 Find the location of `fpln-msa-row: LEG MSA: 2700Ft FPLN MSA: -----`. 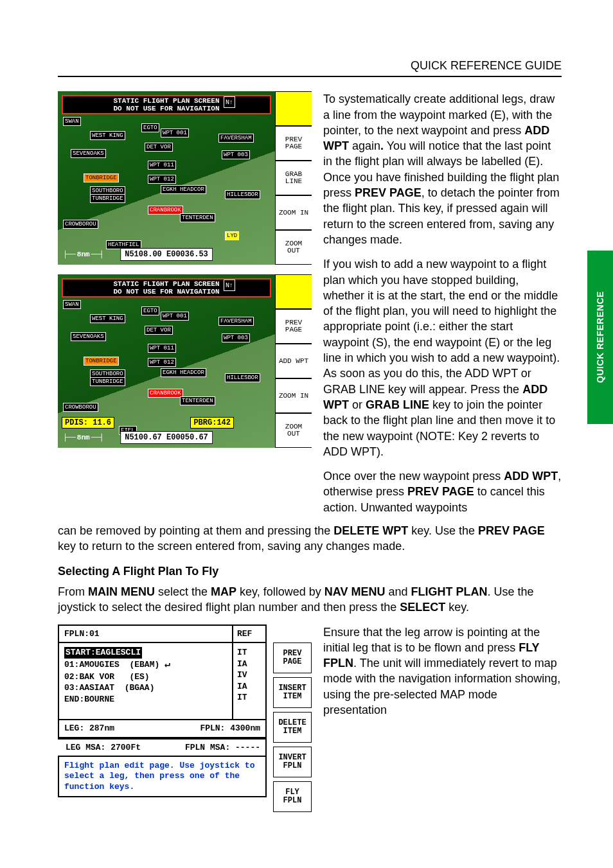

fpln-msa-row: LEG MSA: 2700Ft FPLN MSA: ----- is located at coordinates (162, 748).